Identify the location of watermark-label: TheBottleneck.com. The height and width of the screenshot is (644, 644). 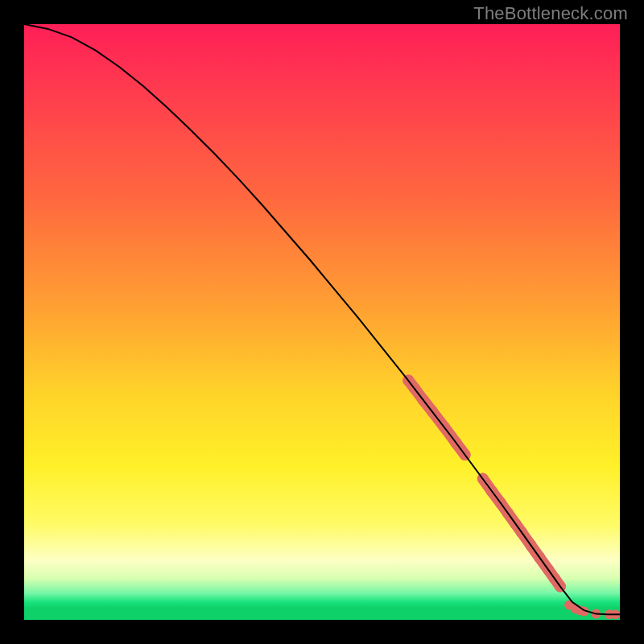
(551, 14).